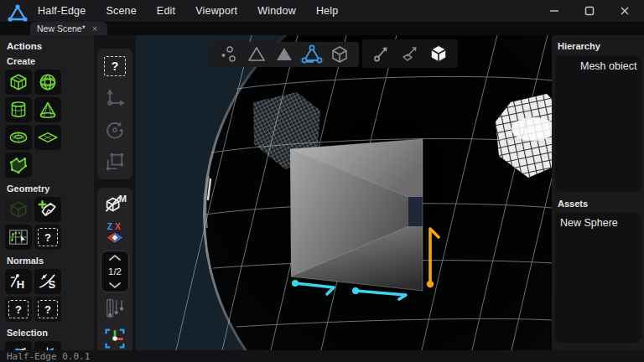 The height and width of the screenshot is (362, 644). What do you see at coordinates (229, 54) in the screenshot?
I see `vertex-mode-icon` at bounding box center [229, 54].